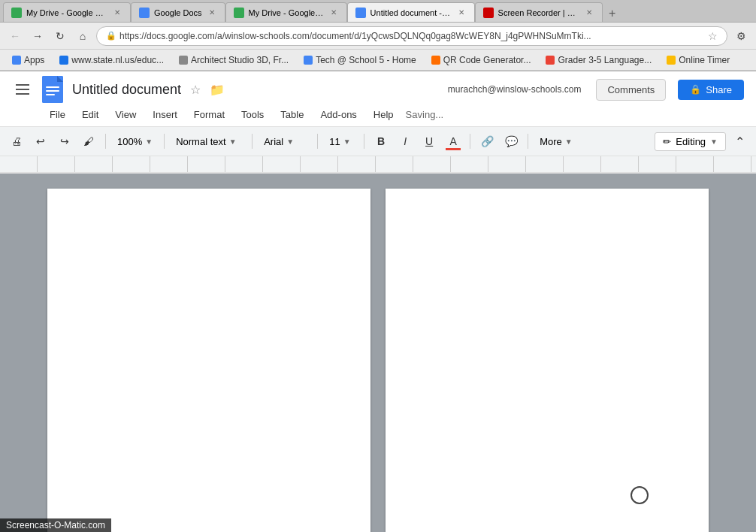 The image size is (756, 532). I want to click on document-title: Untitled document, so click(126, 90).